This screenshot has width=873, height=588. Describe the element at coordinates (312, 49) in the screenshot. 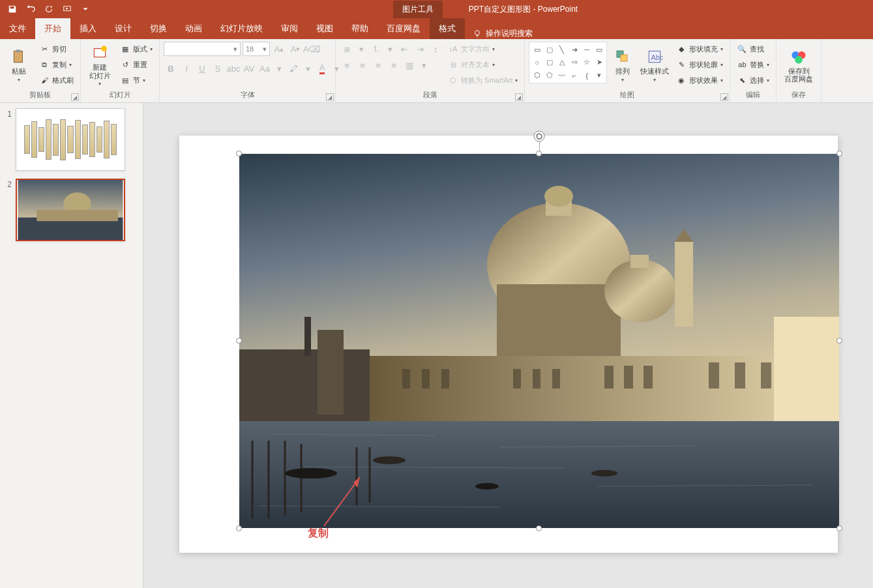

I see `clear-formatting-icon: A⌫` at that location.